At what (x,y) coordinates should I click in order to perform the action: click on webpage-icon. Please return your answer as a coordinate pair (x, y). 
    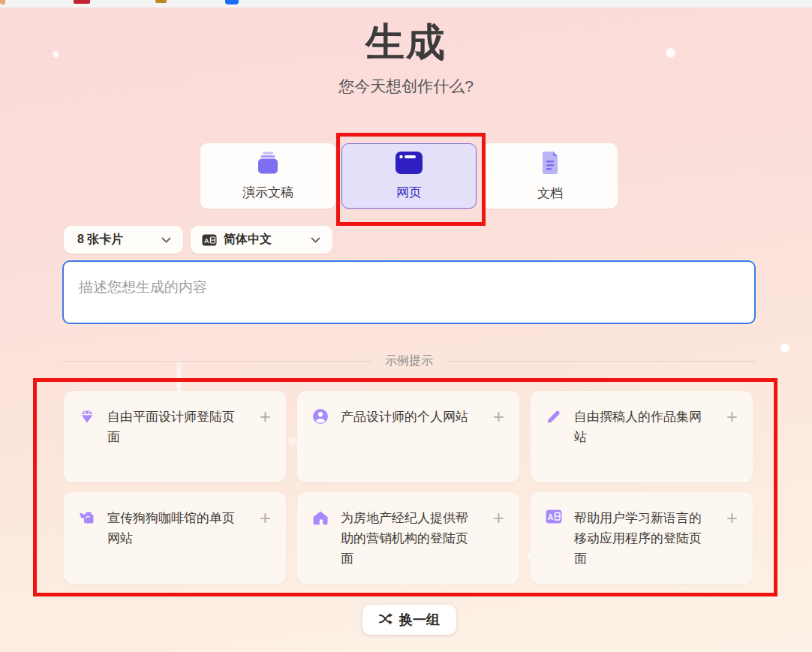
    Looking at the image, I should click on (409, 164).